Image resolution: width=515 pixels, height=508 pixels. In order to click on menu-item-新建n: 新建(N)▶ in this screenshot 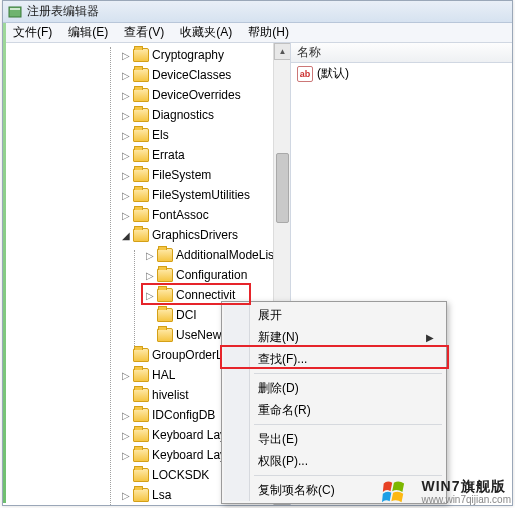, I will do `click(334, 337)`.